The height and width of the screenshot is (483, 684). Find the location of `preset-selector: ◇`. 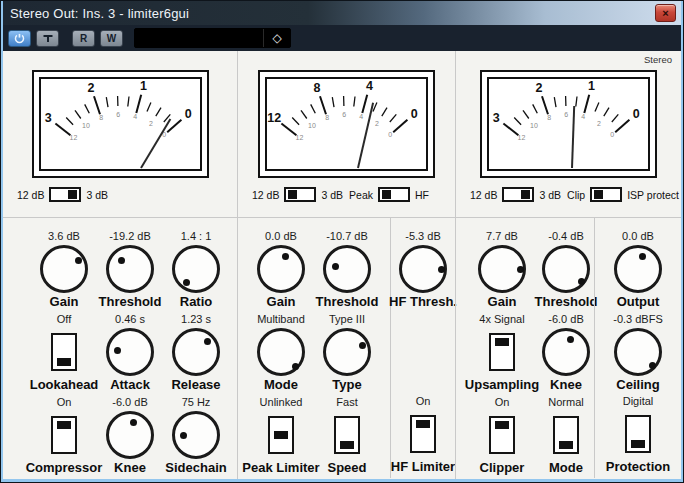

preset-selector: ◇ is located at coordinates (212, 38).